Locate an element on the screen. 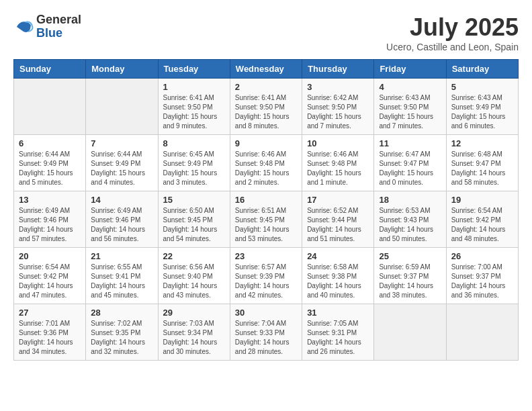 Image resolution: width=532 pixels, height=411 pixels. day-cell: 3Sunrise: 6:42 AMSunset: 9:50 PMDaylight… is located at coordinates (339, 107).